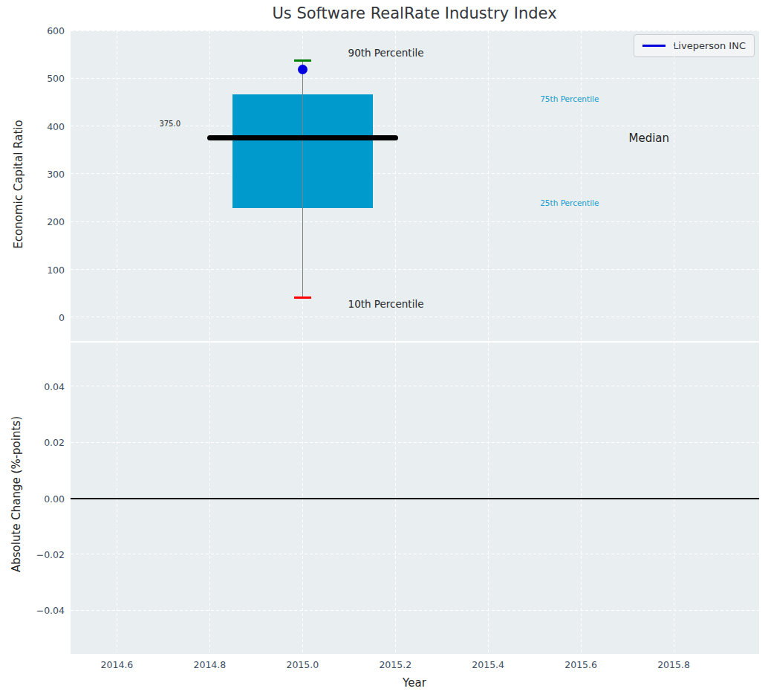 The width and height of the screenshot is (768, 700). Describe the element at coordinates (303, 138) in the screenshot. I see `median-line` at that location.